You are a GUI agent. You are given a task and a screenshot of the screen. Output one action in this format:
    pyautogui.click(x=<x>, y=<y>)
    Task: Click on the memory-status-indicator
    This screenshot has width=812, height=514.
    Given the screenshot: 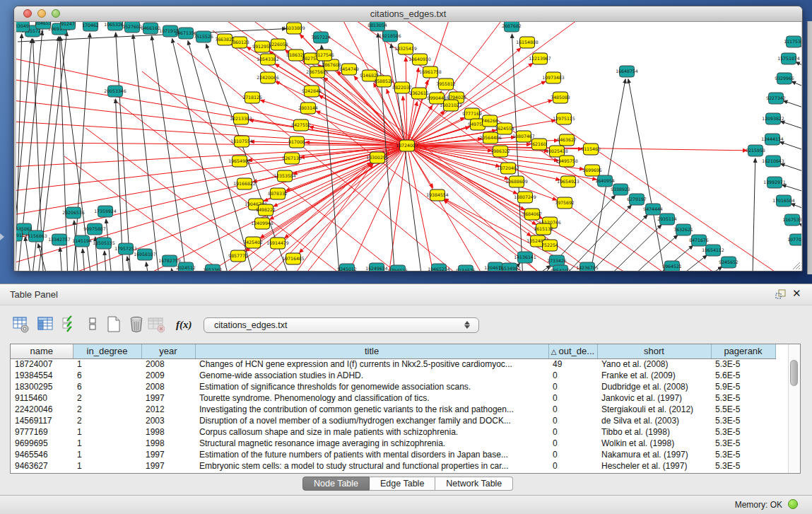 What is the action you would take?
    pyautogui.click(x=793, y=504)
    